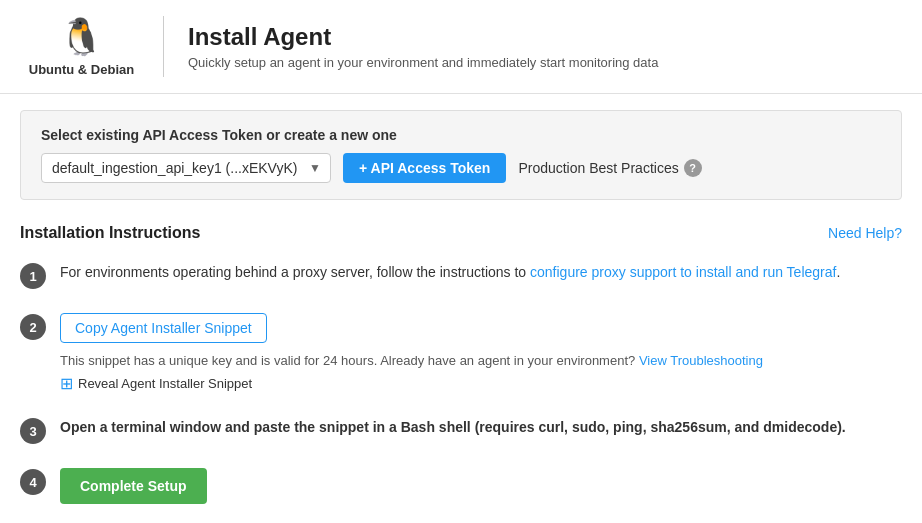 This screenshot has height=523, width=922. Describe the element at coordinates (134, 486) in the screenshot. I see `complete-setup-button: Complete Setup` at that location.